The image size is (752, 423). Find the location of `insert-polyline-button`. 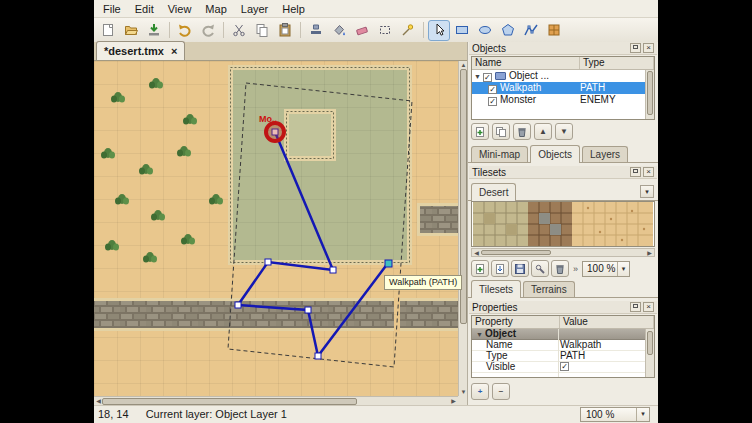

insert-polyline-button is located at coordinates (531, 30).